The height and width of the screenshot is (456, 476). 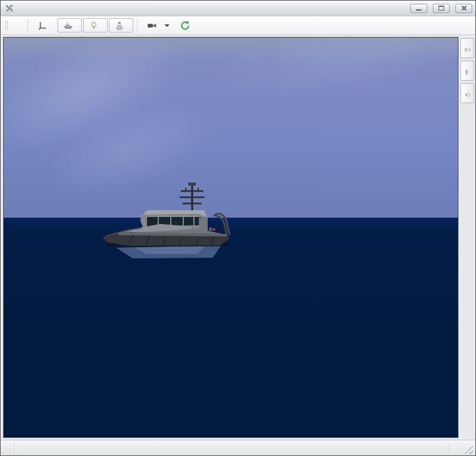 I want to click on survey-vessel, so click(x=166, y=219).